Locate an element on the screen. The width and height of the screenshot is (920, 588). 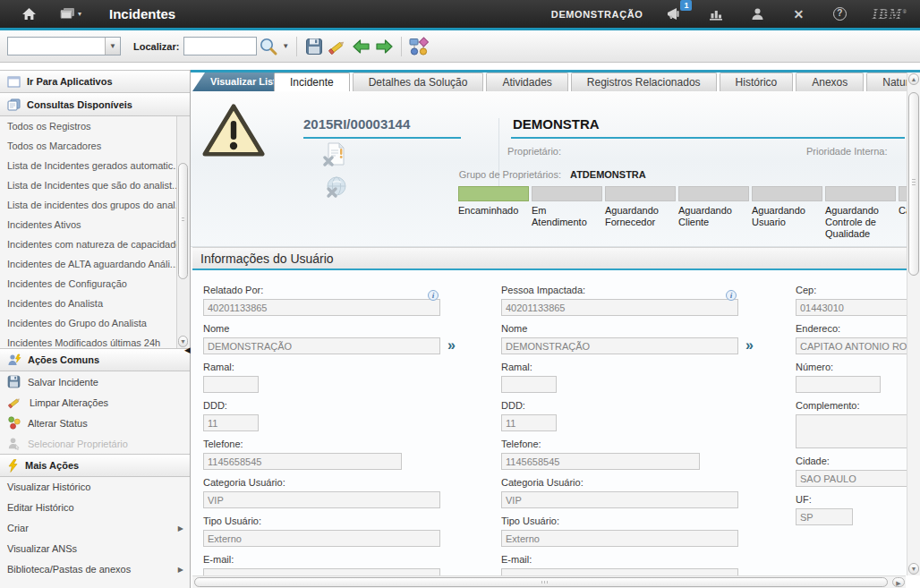
endereco-input is located at coordinates (854, 345).